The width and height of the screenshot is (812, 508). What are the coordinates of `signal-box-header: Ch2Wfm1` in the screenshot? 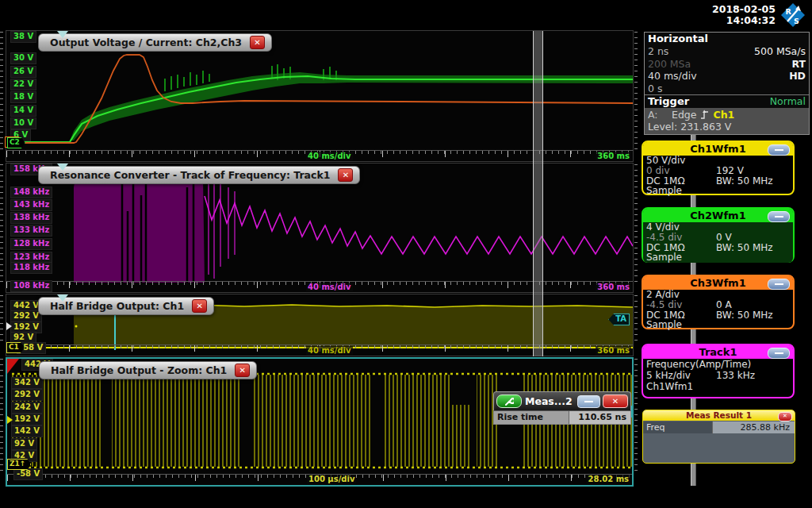 It's located at (718, 216).